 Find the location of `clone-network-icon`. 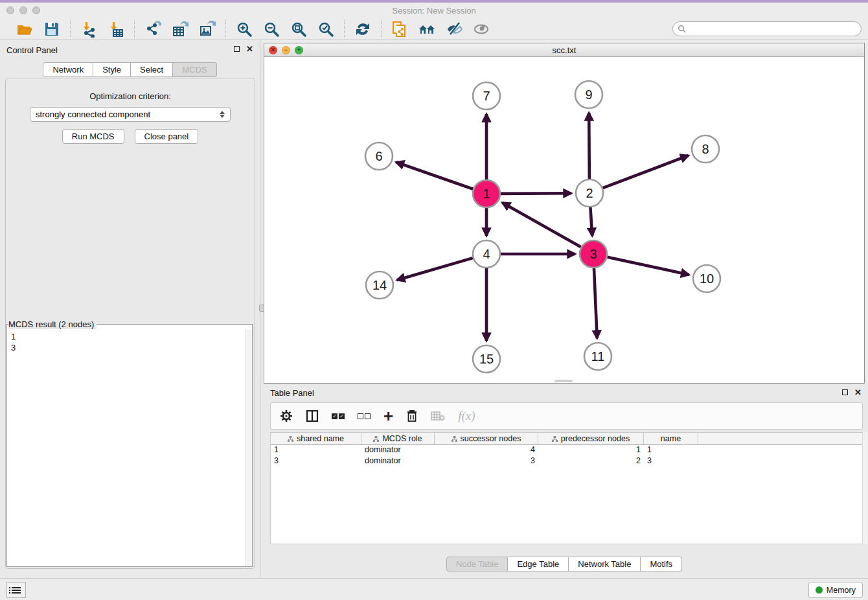

clone-network-icon is located at coordinates (400, 29).